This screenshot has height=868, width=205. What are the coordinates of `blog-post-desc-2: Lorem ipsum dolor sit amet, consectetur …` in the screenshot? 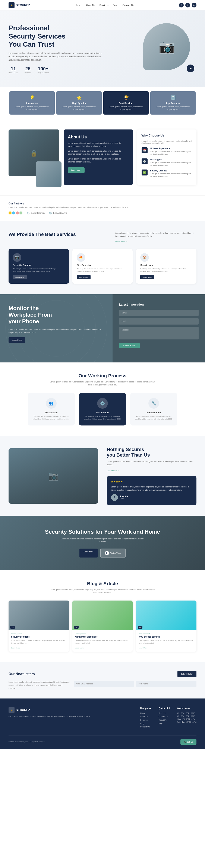 It's located at (103, 642).